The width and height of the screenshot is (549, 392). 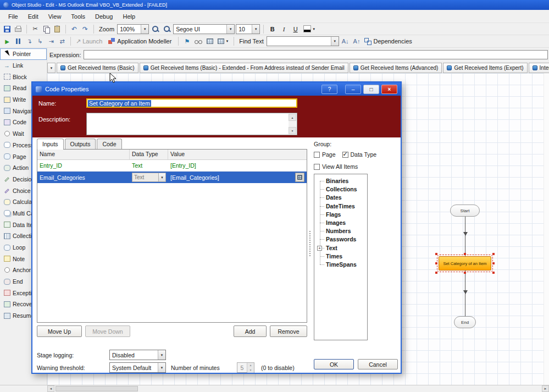 What do you see at coordinates (90, 41) in the screenshot?
I see `launch-button: ↗ Launch` at bounding box center [90, 41].